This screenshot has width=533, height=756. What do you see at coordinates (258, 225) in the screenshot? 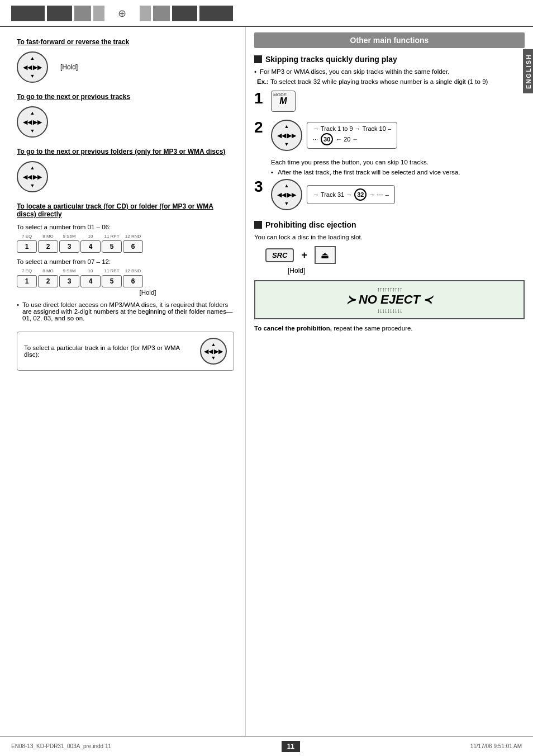
I see `black-square-2-icon` at bounding box center [258, 225].